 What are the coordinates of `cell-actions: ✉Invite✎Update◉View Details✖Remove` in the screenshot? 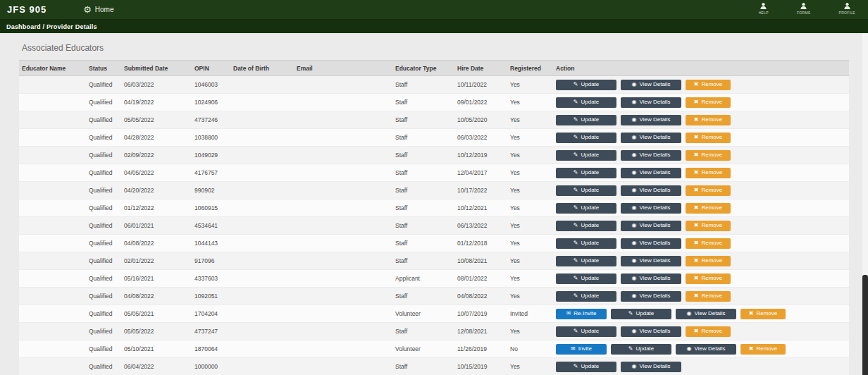 It's located at (701, 350).